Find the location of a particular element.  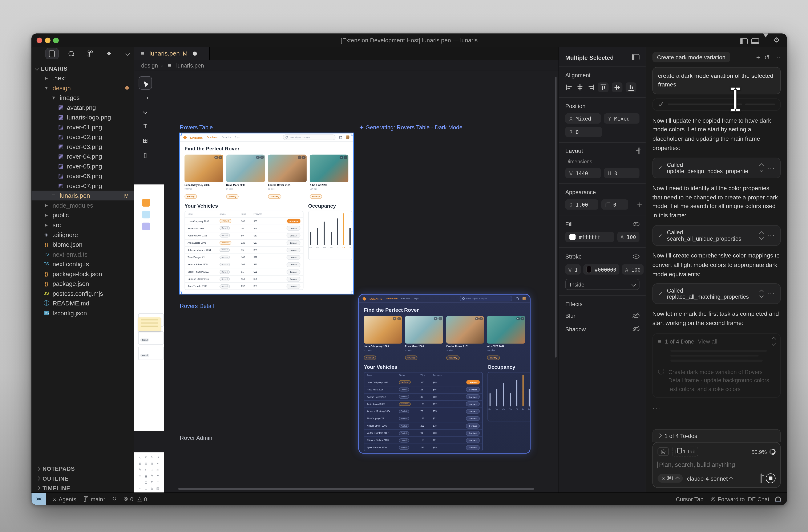

breadcrumb-file: lunaris.pen is located at coordinates (190, 65).